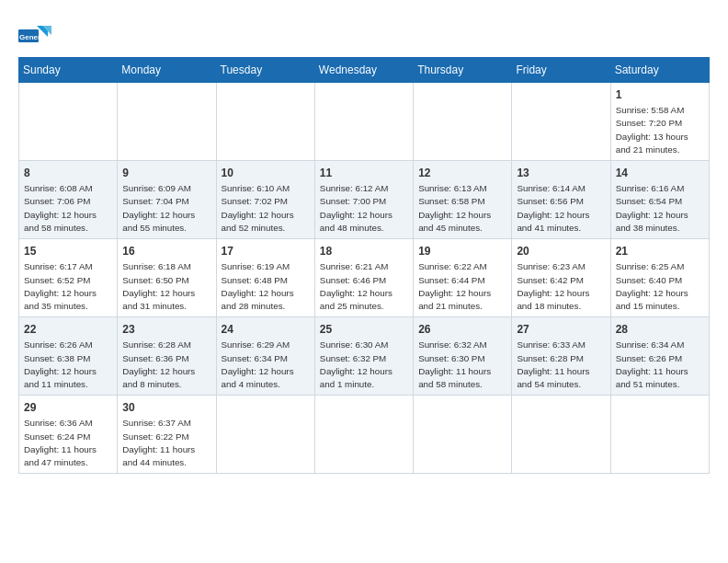 Image resolution: width=728 pixels, height=563 pixels. What do you see at coordinates (35, 36) in the screenshot?
I see `logo-icon: General` at bounding box center [35, 36].